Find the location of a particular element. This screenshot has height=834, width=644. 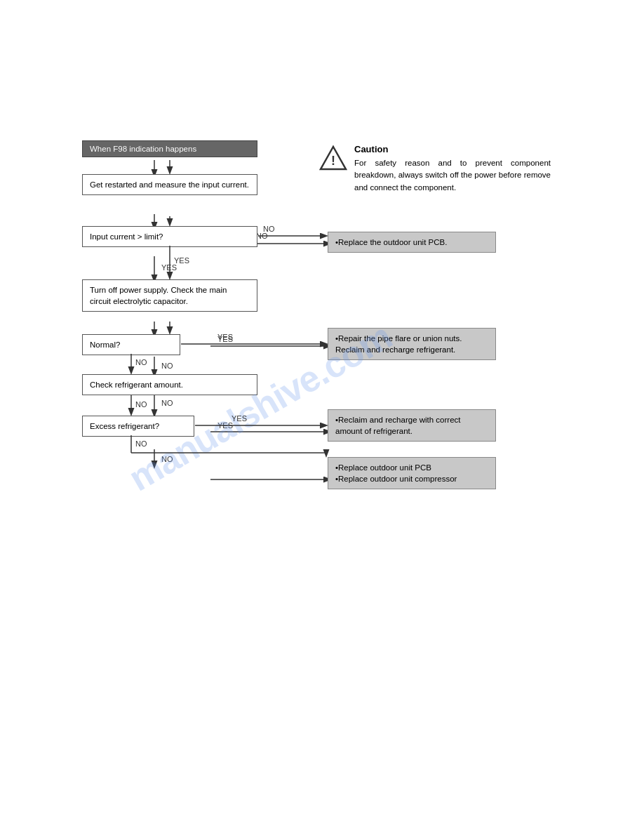

caution-text: Caution For safety reason and to prevent… is located at coordinates (452, 168).